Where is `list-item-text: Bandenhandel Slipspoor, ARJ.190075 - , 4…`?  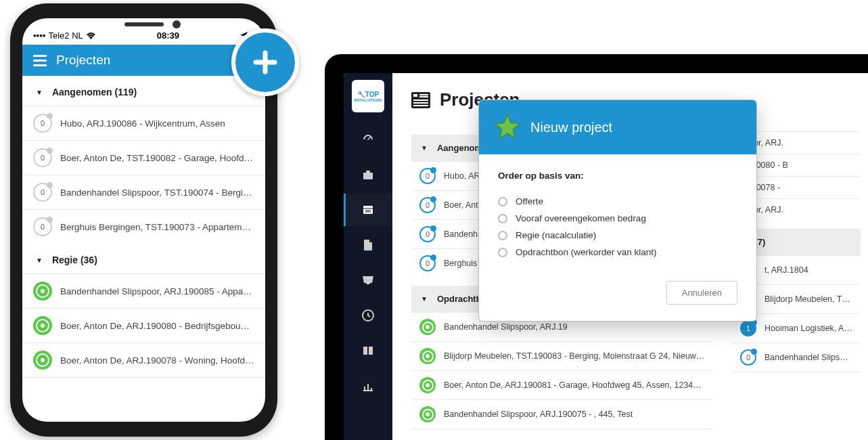
list-item-text: Bandenhandel Slipspoor, ARJ.190075 - , 4… is located at coordinates (574, 414).